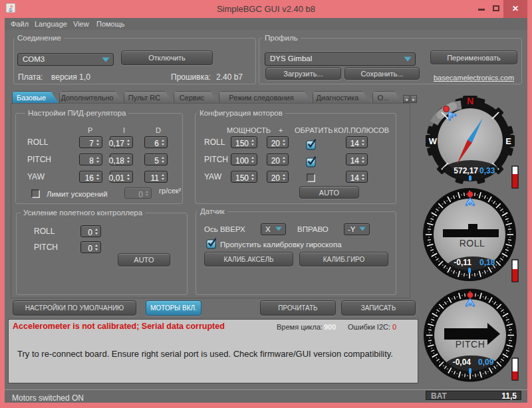 The image size is (532, 408). I want to click on svg-text: -0,11, so click(463, 262).